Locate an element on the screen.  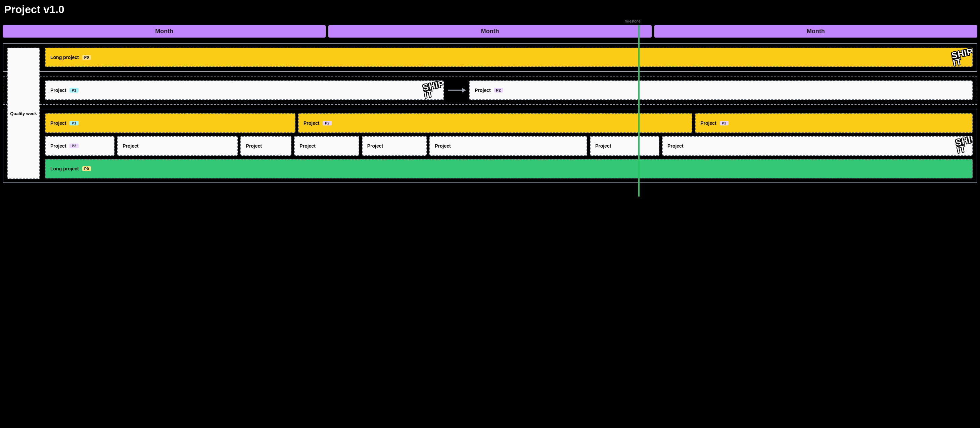
quality-week-block: Quality week is located at coordinates (24, 113).